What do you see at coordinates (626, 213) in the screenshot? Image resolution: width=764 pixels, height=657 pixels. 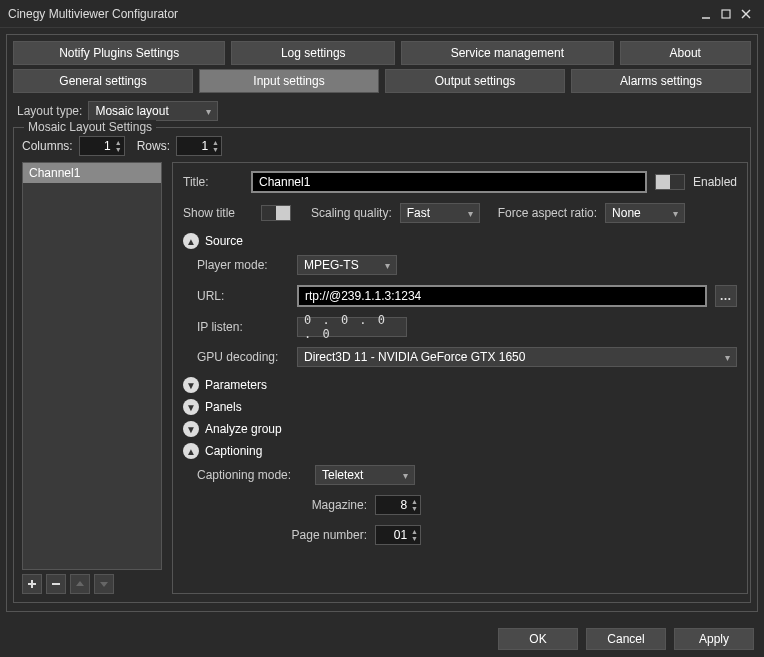 I see `aspect-value: None` at bounding box center [626, 213].